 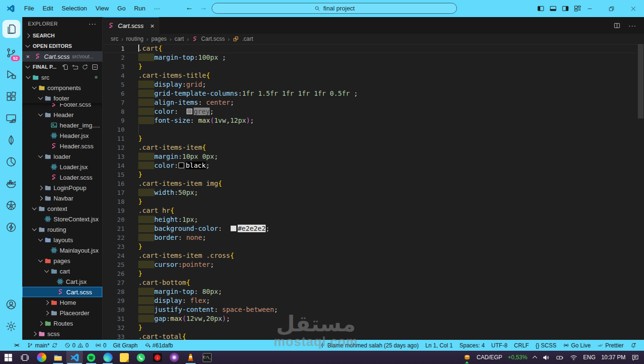 I want to click on taskbar-tor, so click(x=174, y=357).